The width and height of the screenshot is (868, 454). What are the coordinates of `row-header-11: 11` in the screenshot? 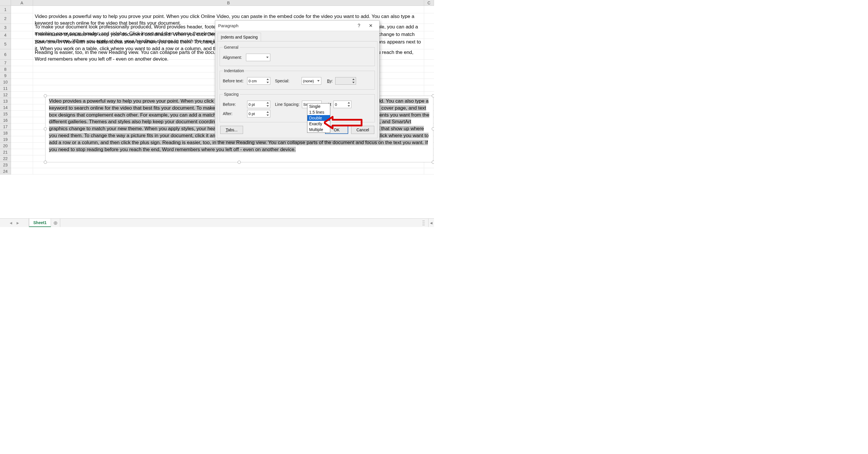 It's located at (5, 88).